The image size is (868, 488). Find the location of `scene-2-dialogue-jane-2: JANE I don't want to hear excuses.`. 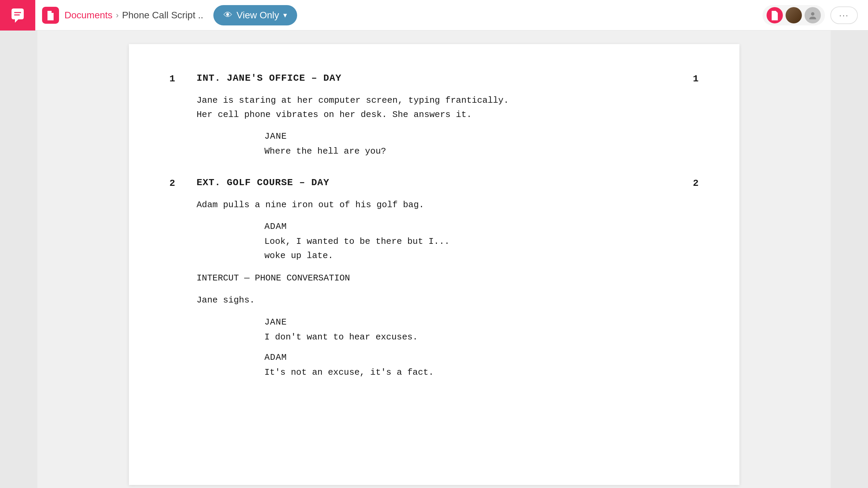

scene-2-dialogue-jane-2: JANE I don't want to hear excuses. is located at coordinates (434, 330).